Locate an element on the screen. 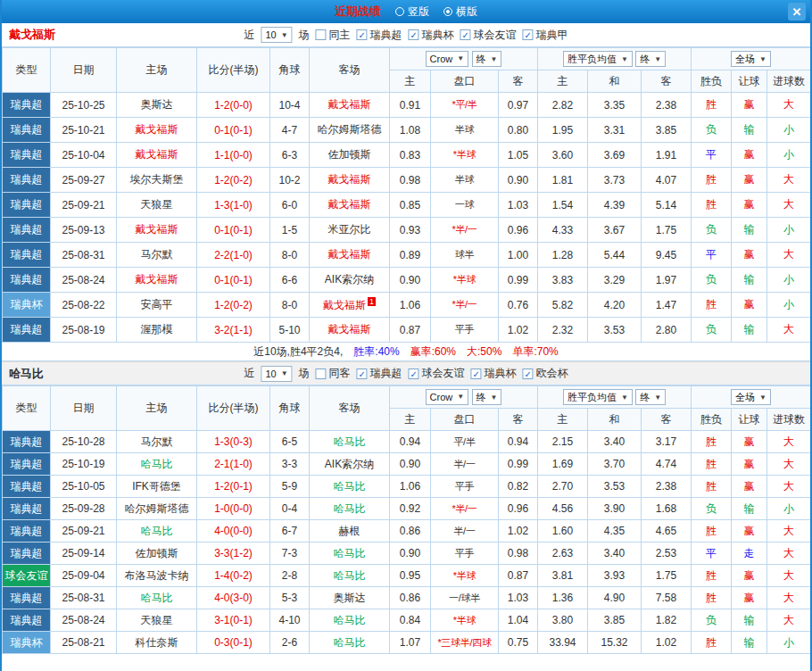 Image resolution: width=812 pixels, height=671 pixels. score-cell: 4-0(3-0) is located at coordinates (234, 598).